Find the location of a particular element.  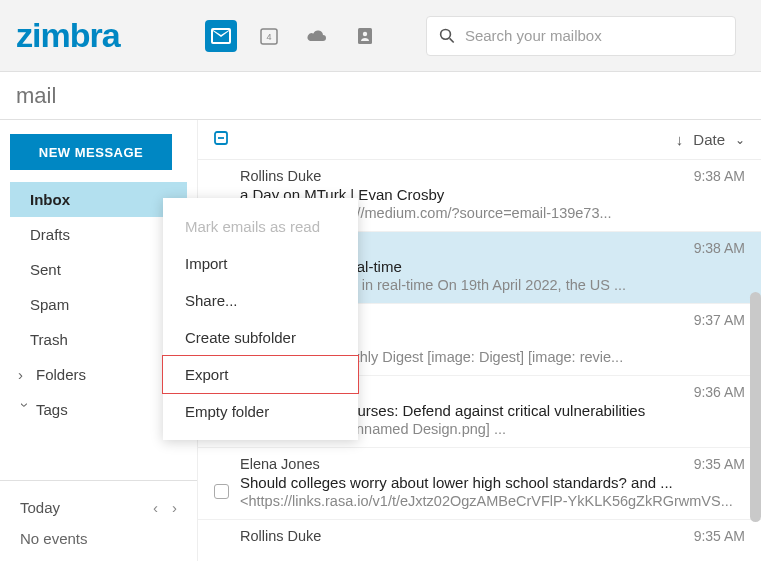

calendar-today-label: Today is located at coordinates (40, 508).